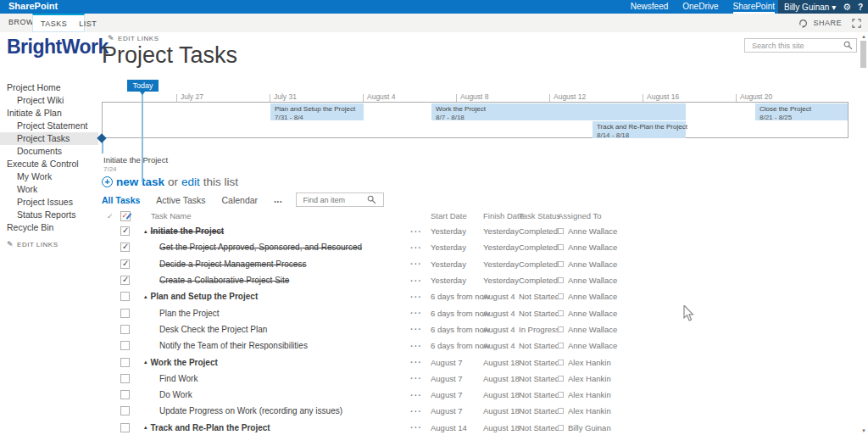 This screenshot has width=868, height=435. I want to click on task-name-link: Find Work, so click(178, 378).